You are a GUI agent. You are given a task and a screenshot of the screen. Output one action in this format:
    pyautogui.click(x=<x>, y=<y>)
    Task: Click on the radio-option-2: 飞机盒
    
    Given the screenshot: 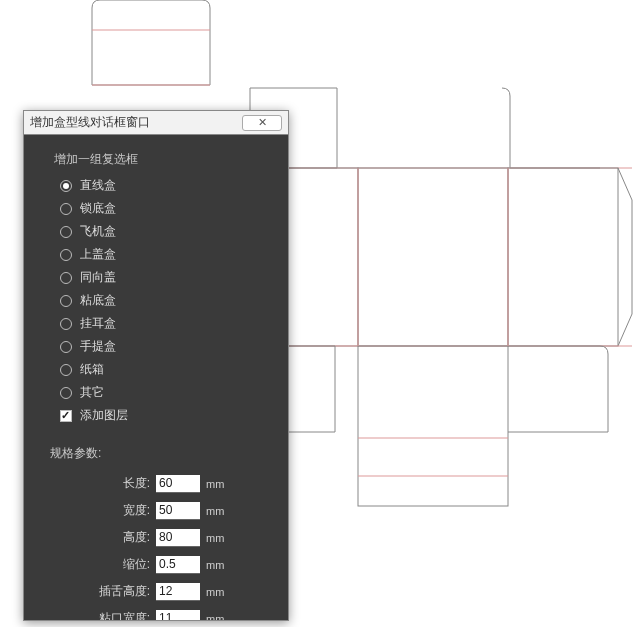 What is the action you would take?
    pyautogui.click(x=165, y=232)
    